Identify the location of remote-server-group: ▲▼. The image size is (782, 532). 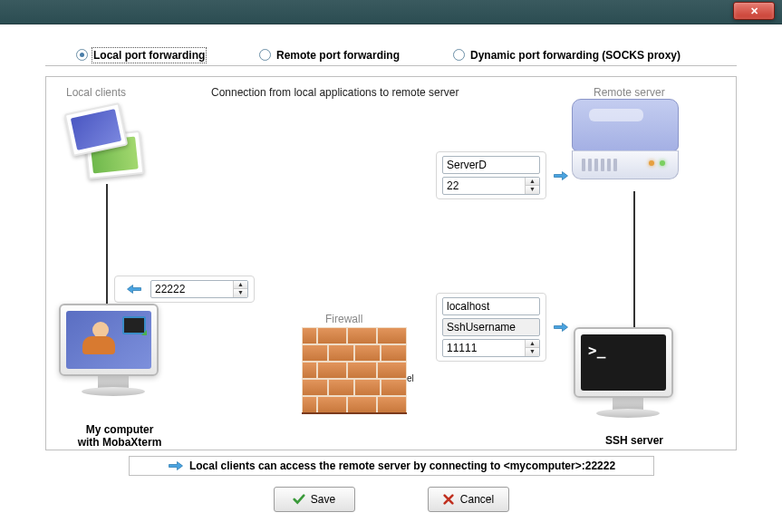
(491, 176).